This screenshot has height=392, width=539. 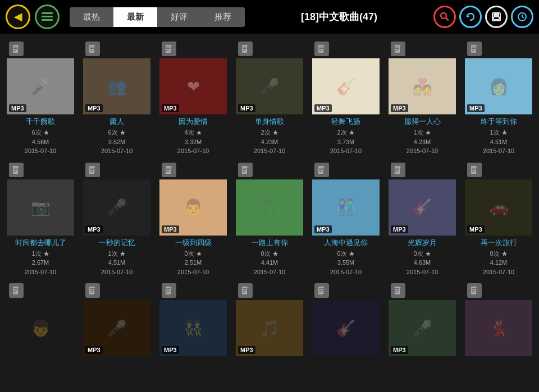 What do you see at coordinates (193, 220) in the screenshot?
I see `list-item: 👨MP3一级到四级0次 ★ 2.51M 2015-07-10` at bounding box center [193, 220].